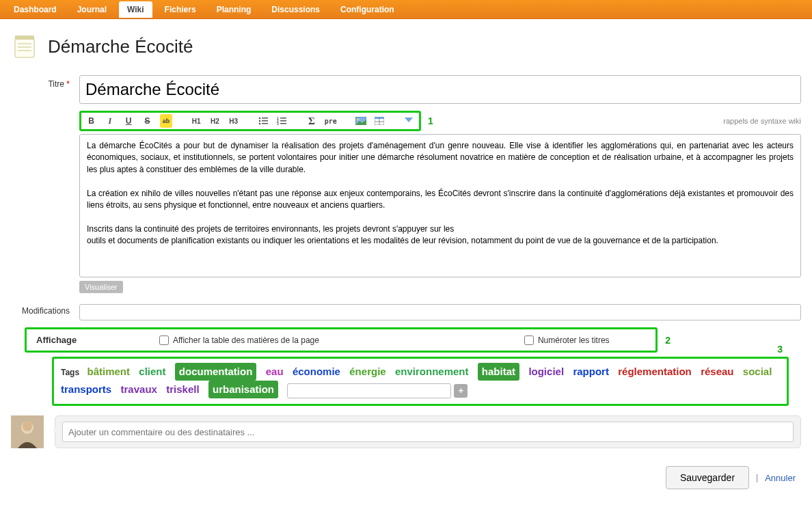 The width and height of the screenshot is (812, 520). Describe the element at coordinates (312, 121) in the screenshot. I see `formula-button: Σ` at that location.